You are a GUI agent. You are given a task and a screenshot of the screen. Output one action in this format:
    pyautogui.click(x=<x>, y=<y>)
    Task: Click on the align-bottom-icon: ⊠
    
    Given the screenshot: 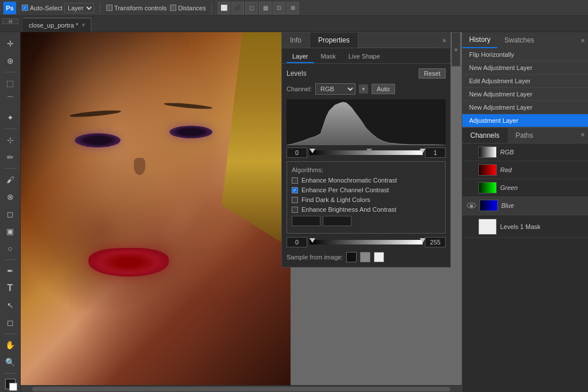 What is the action you would take?
    pyautogui.click(x=293, y=8)
    